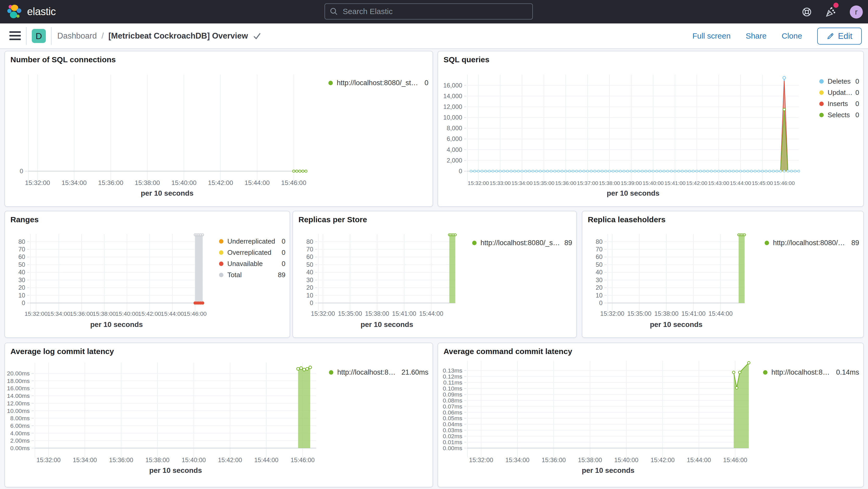 This screenshot has height=489, width=868. What do you see at coordinates (20, 418) in the screenshot?
I see `svg-text: 8.00ms` at bounding box center [20, 418].